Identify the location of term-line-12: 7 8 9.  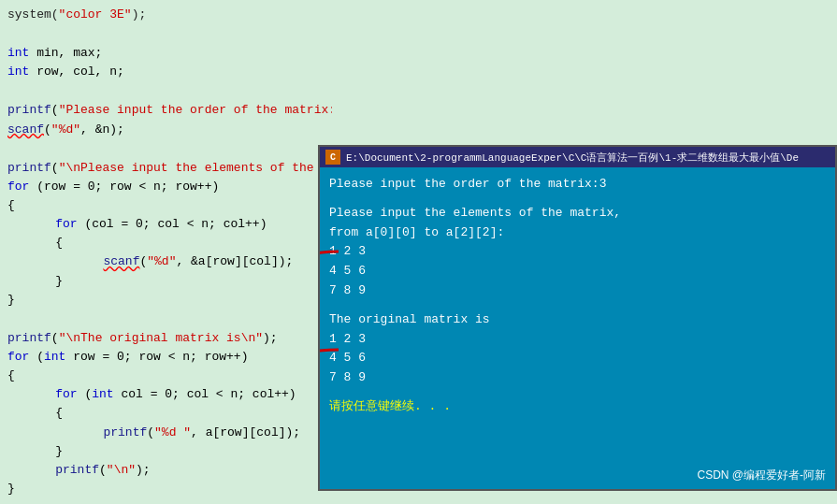
(578, 378).